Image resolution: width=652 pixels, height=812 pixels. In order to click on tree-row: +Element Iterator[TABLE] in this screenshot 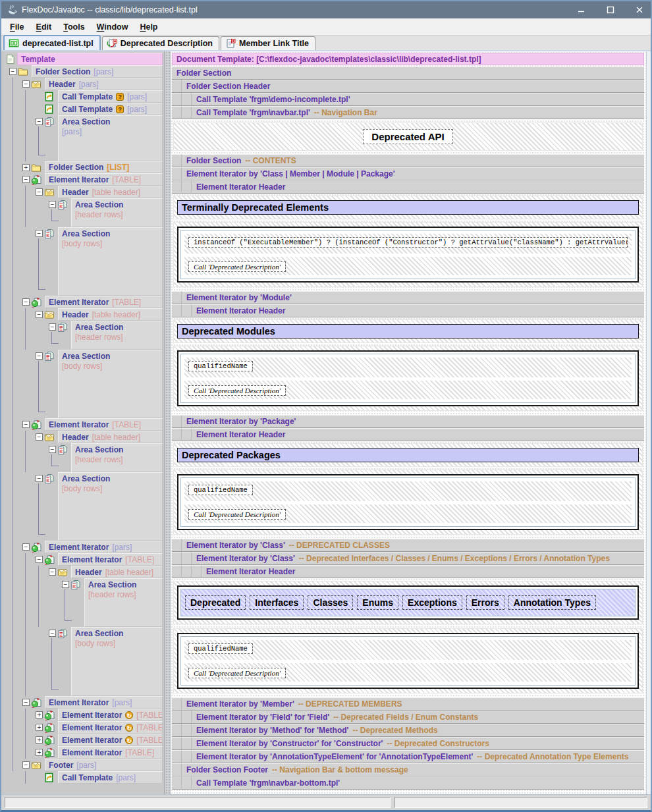, I will do `click(83, 752)`.